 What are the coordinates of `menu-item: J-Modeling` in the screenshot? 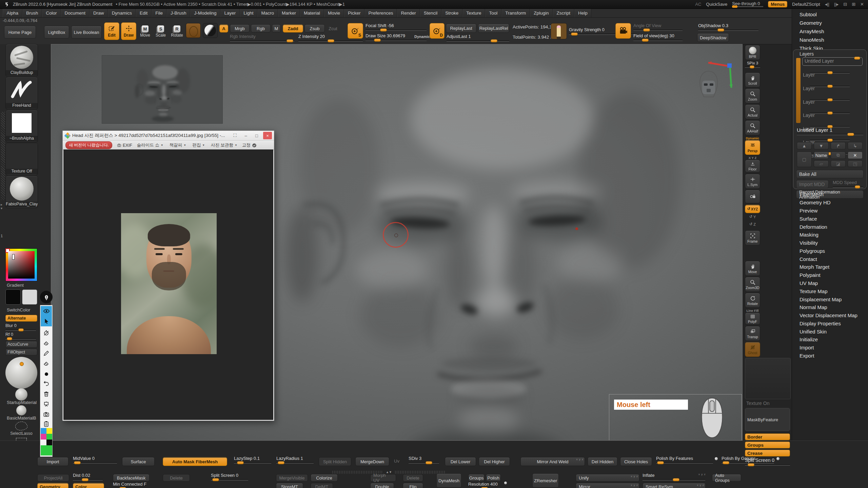 It's located at (205, 13).